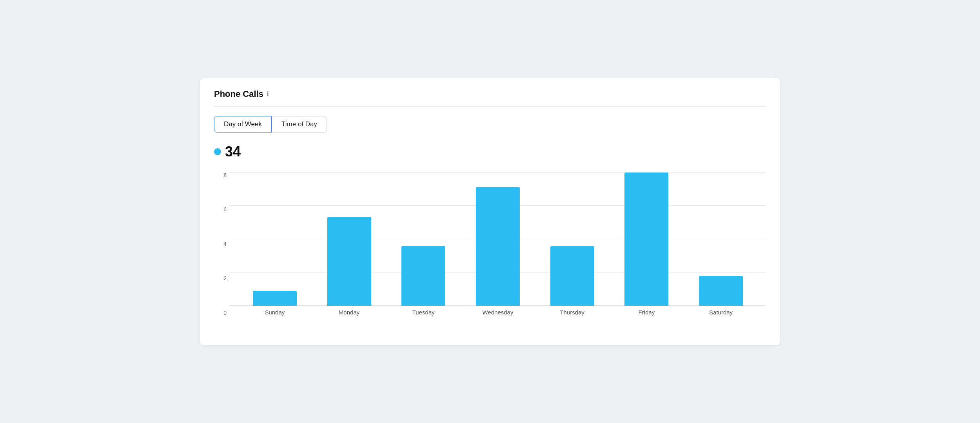 The width and height of the screenshot is (980, 423). Describe the element at coordinates (349, 261) in the screenshot. I see `bar-monday` at that location.